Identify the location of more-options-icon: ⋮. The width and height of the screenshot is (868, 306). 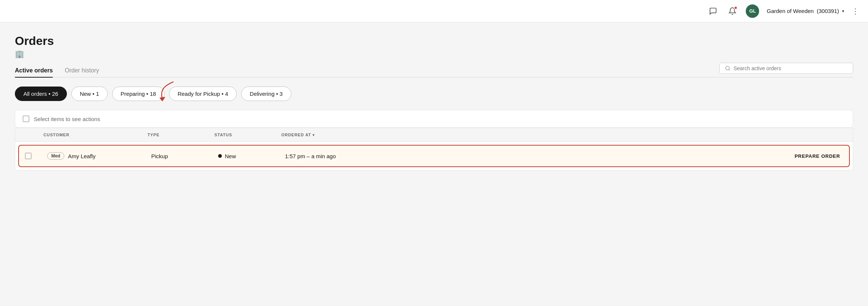
(855, 11).